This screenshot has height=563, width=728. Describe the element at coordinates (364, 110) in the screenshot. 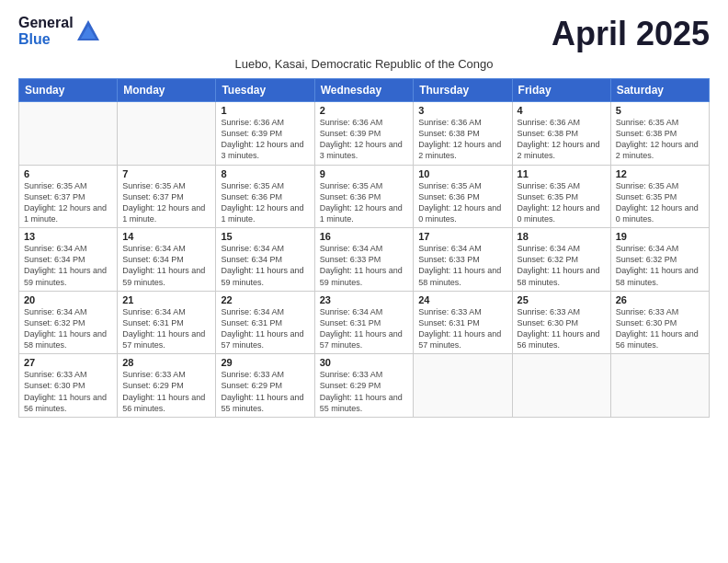

I see `day-number: 2` at that location.